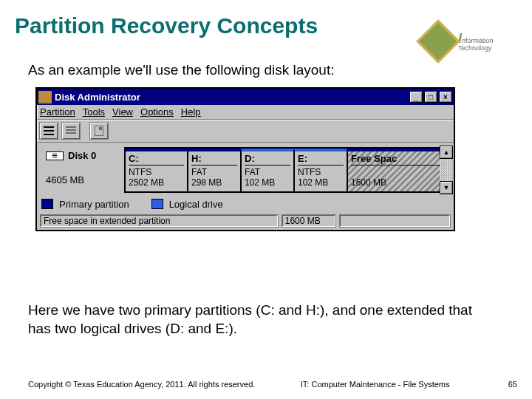  Describe the element at coordinates (245, 112) in the screenshot. I see `menubar: Partition Tools View Options Help` at that location.